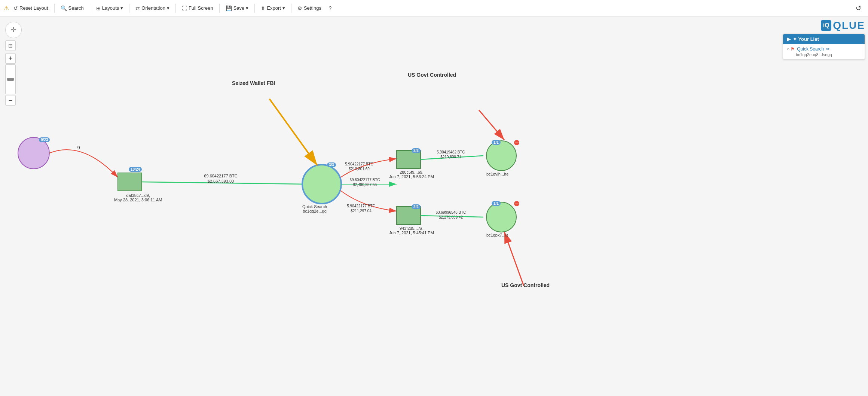  Describe the element at coordinates (824, 52) in the screenshot. I see `your-list-content: ○ ⚑ Quick Search ✏ bc1qq2euq8...fsegq` at that location.